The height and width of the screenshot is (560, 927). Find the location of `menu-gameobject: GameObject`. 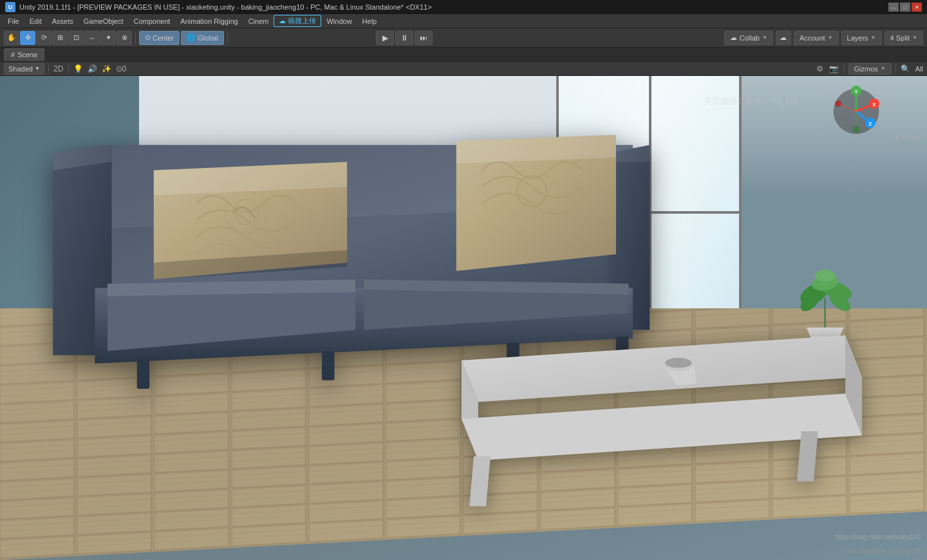

menu-gameobject: GameObject is located at coordinates (104, 21).